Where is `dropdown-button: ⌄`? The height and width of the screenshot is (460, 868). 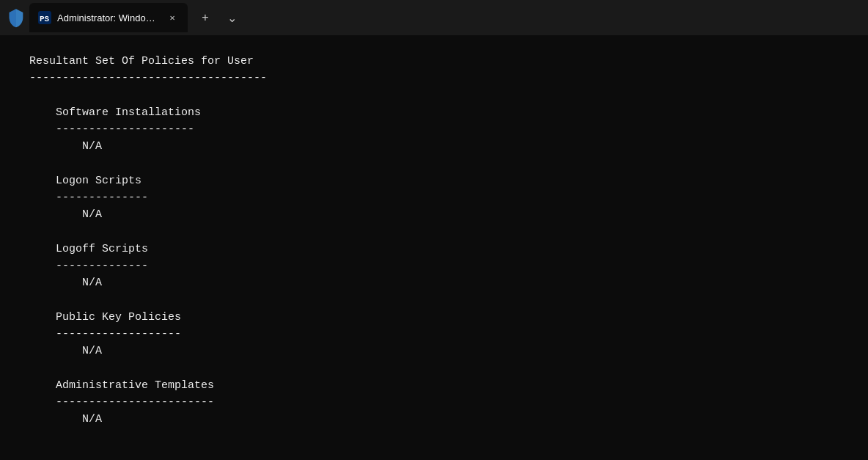
dropdown-button: ⌄ is located at coordinates (232, 18).